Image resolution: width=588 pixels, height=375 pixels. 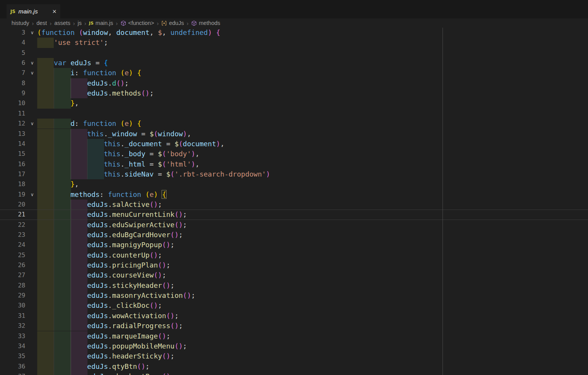 What do you see at coordinates (294, 124) in the screenshot?
I see `code-line: 12∨ d: function (e) {` at bounding box center [294, 124].